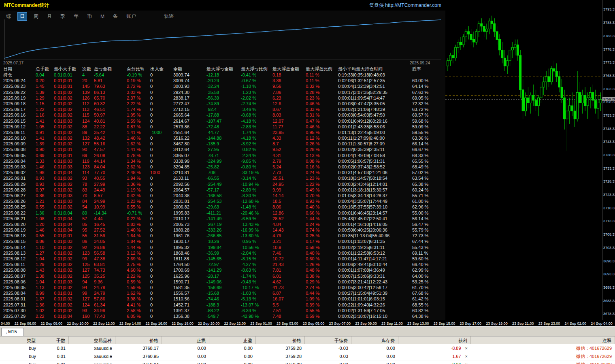 The height and width of the screenshot is (364, 615). Describe the element at coordinates (78, 324) in the screenshot. I see `time-tick-label: 22 Sep 10:00` at that location.